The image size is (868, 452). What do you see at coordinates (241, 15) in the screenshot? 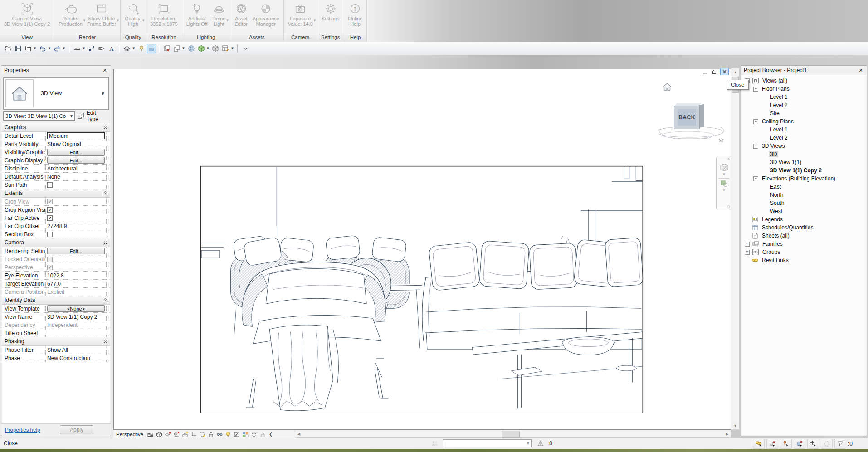
I see `ribbon-button-asset-editor: AssetEditor` at bounding box center [241, 15].